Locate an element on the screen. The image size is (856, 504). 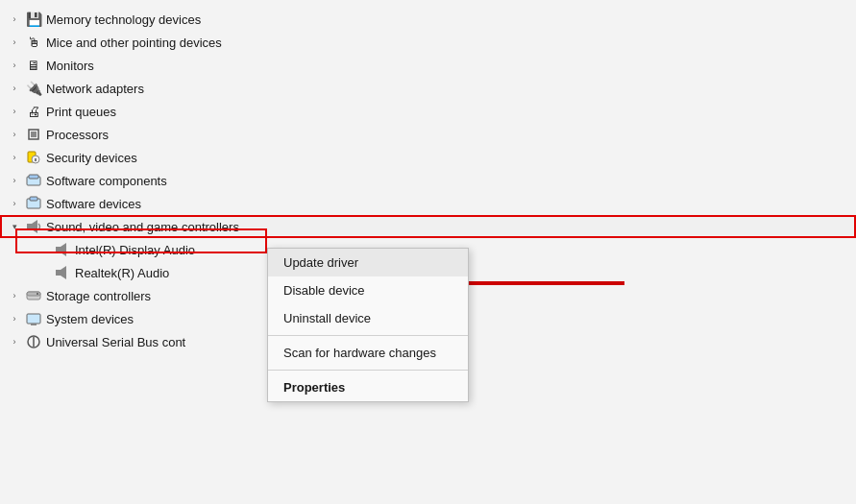
tree-item-memory: 💾Memory technology devices is located at coordinates (428, 19).